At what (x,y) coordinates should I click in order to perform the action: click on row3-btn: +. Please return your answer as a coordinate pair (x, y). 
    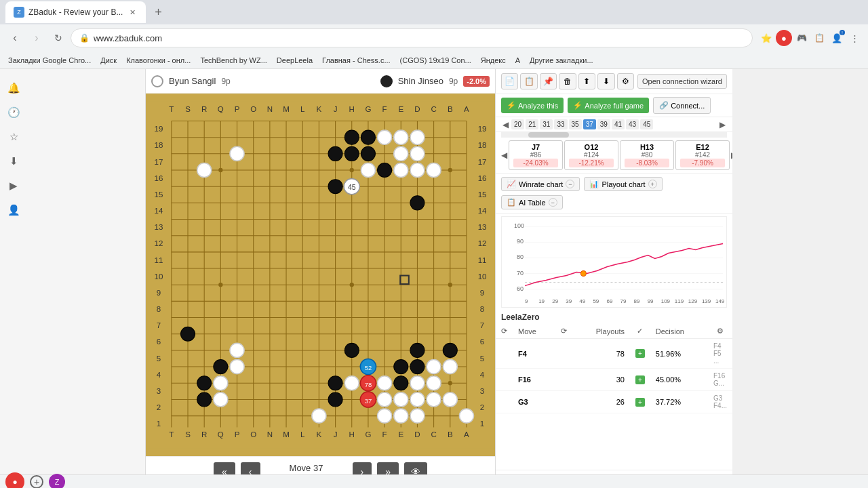
    Looking at the image, I should click on (640, 403).